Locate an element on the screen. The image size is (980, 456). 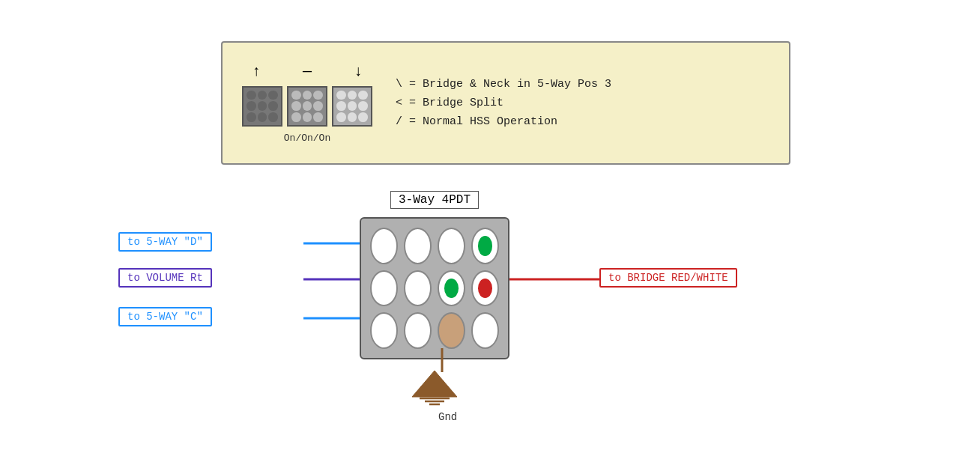
label-bridge-text: to BRIDGE RED/WHITE is located at coordinates (668, 278).